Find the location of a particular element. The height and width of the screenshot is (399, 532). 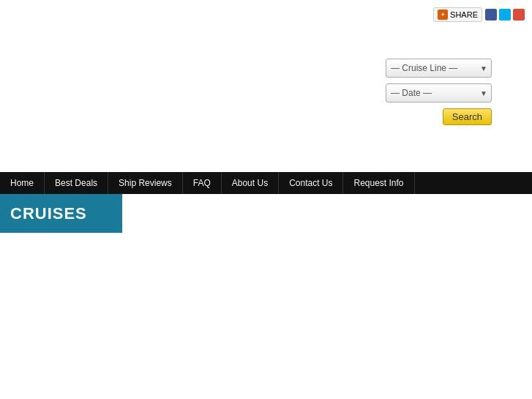

nav-best-deals: Best Deals is located at coordinates (76, 183).